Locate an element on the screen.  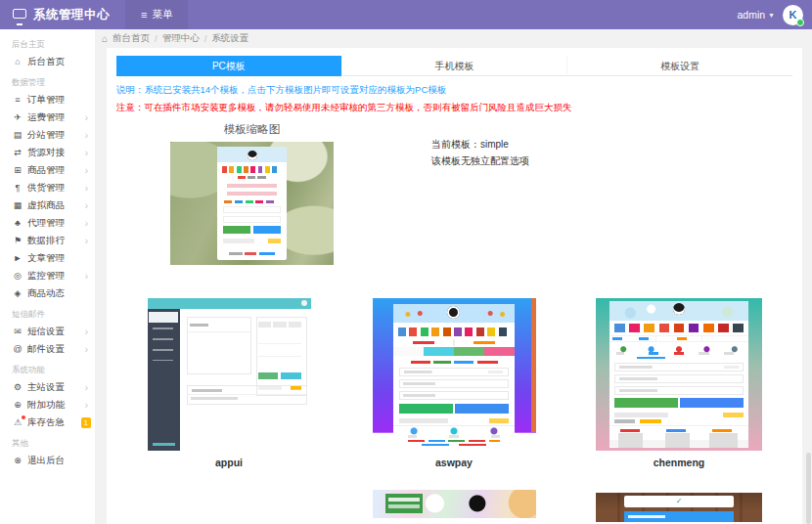
template-card: chenmeng is located at coordinates (679, 383).